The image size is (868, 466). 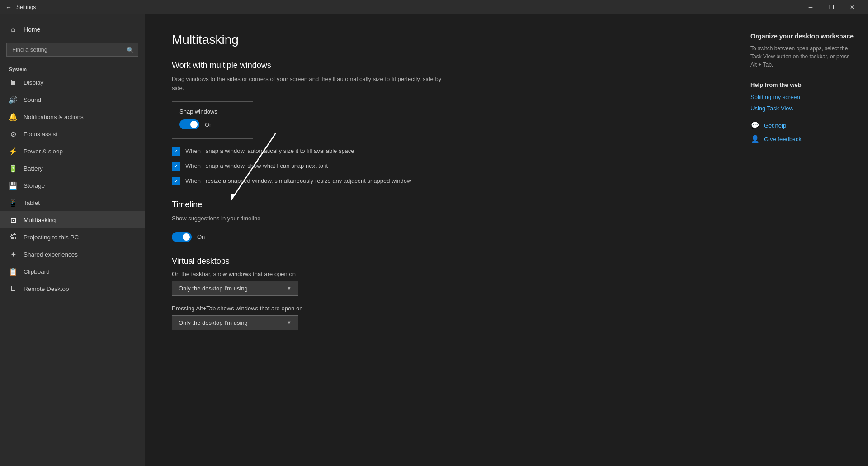 What do you see at coordinates (443, 166) in the screenshot?
I see `snap-checkboxes: ✓ When I snap a window, automatically si…` at bounding box center [443, 166].